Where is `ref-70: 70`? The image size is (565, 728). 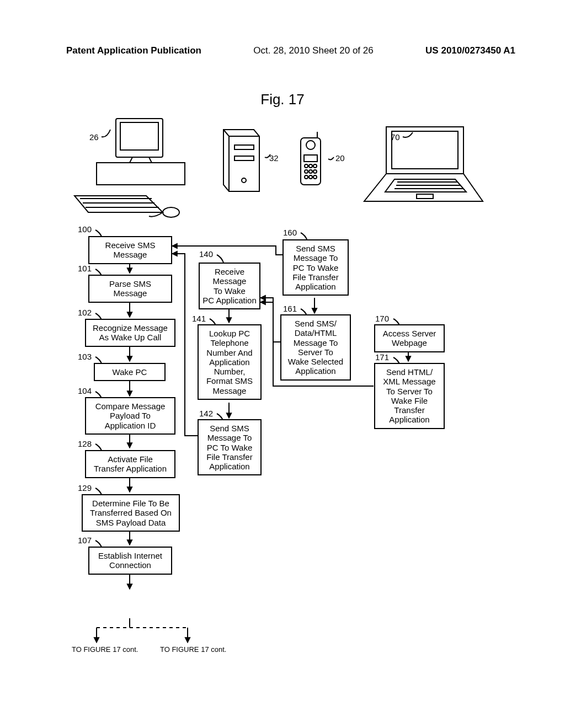
ref-70: 70 is located at coordinates (395, 137).